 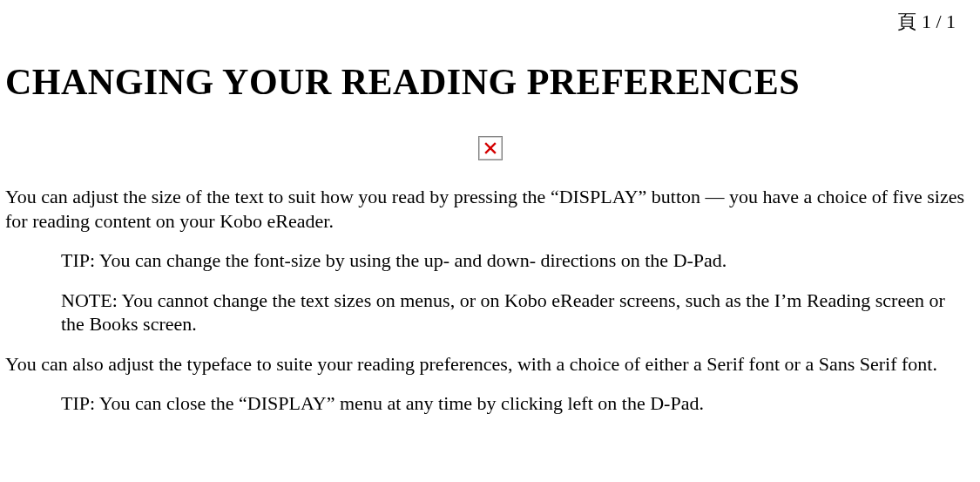 What do you see at coordinates (490, 150) in the screenshot?
I see `figure-container` at bounding box center [490, 150].